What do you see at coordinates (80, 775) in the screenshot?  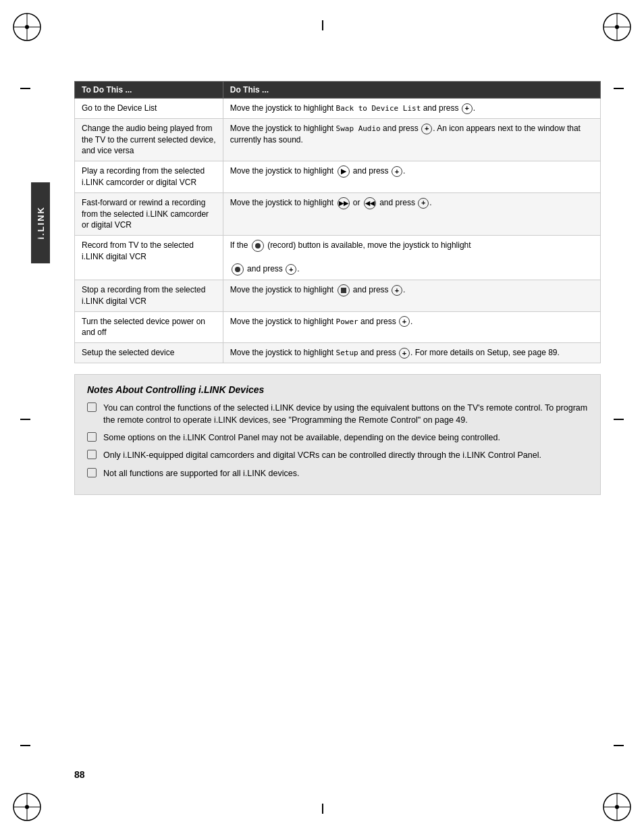 I see `page-number: 88` at bounding box center [80, 775].